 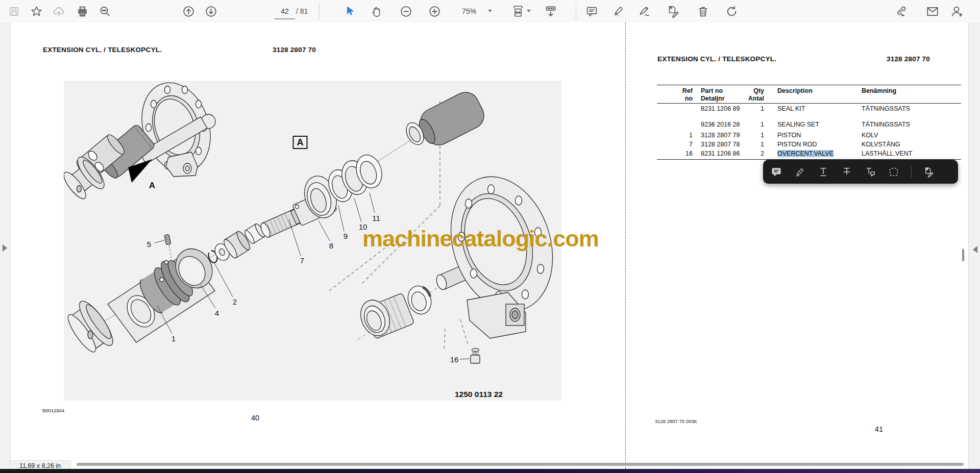 I want to click on cell-ref: 1, so click(x=675, y=135).